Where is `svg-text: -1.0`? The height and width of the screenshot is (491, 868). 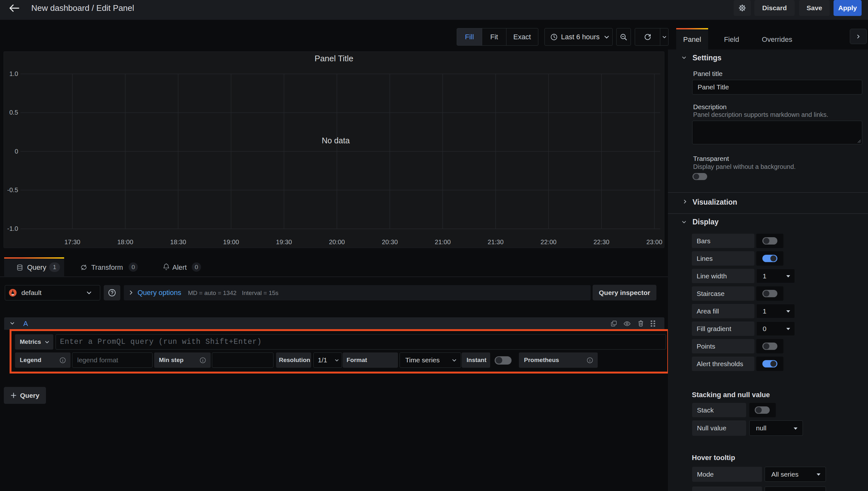 svg-text: -1.0 is located at coordinates (13, 229).